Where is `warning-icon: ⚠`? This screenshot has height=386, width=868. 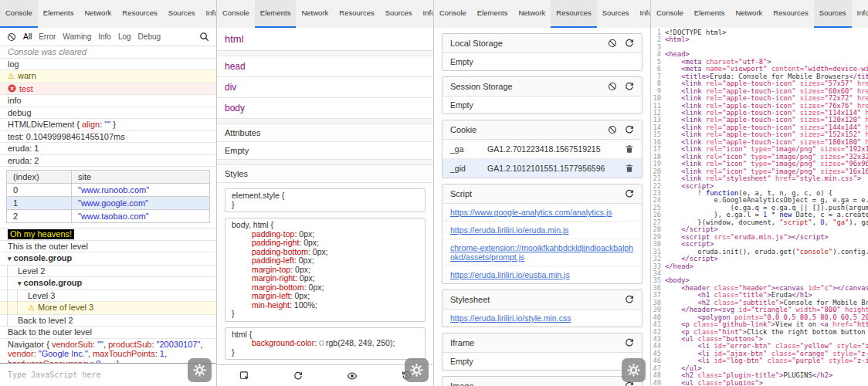
warning-icon: ⚠ is located at coordinates (31, 307).